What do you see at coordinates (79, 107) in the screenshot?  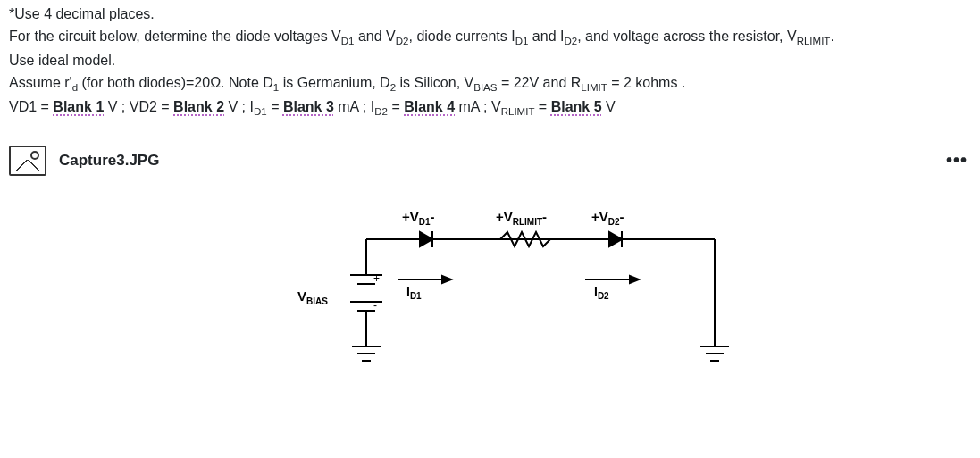 I see `blank-1: Blank 1` at bounding box center [79, 107].